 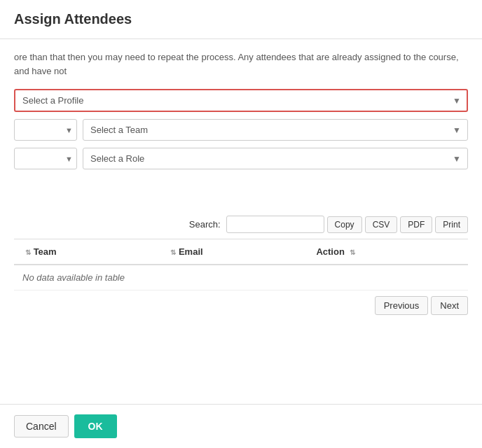 What do you see at coordinates (352, 252) in the screenshot?
I see `sort-icon-action: ⇅` at bounding box center [352, 252].